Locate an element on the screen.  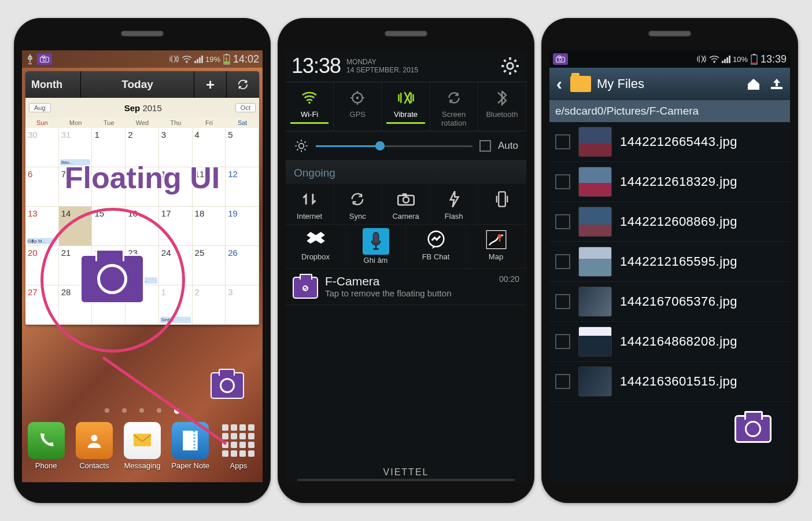
path-bar: e/sdcard0/Pictures/F-Camera is located at coordinates (670, 111).